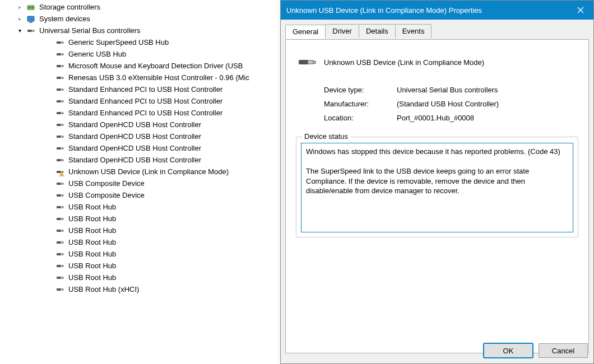  I want to click on ok-button: OK, so click(508, 351).